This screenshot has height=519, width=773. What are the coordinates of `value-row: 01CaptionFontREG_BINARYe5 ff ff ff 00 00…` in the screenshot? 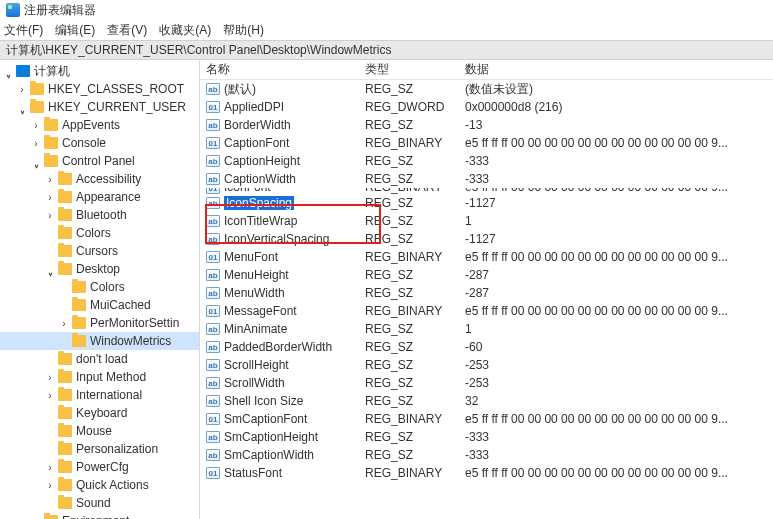 It's located at (486, 143).